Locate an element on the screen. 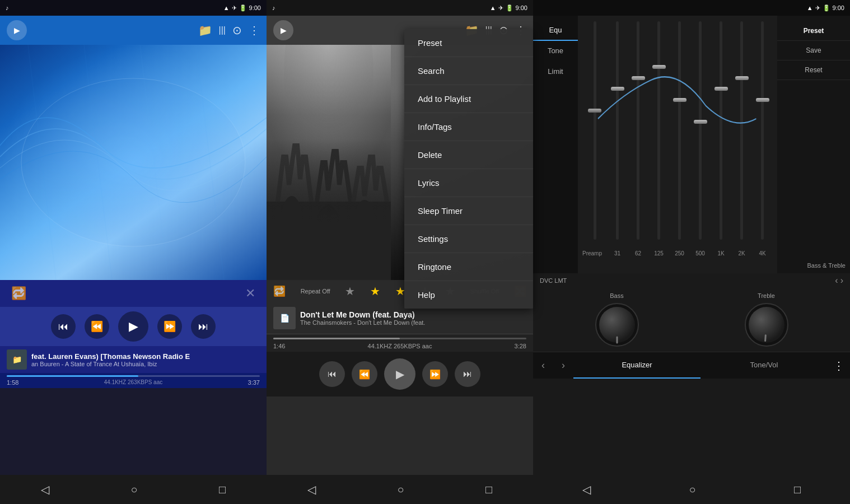 The height and width of the screenshot is (504, 850). nav-square-2: □ is located at coordinates (489, 489).